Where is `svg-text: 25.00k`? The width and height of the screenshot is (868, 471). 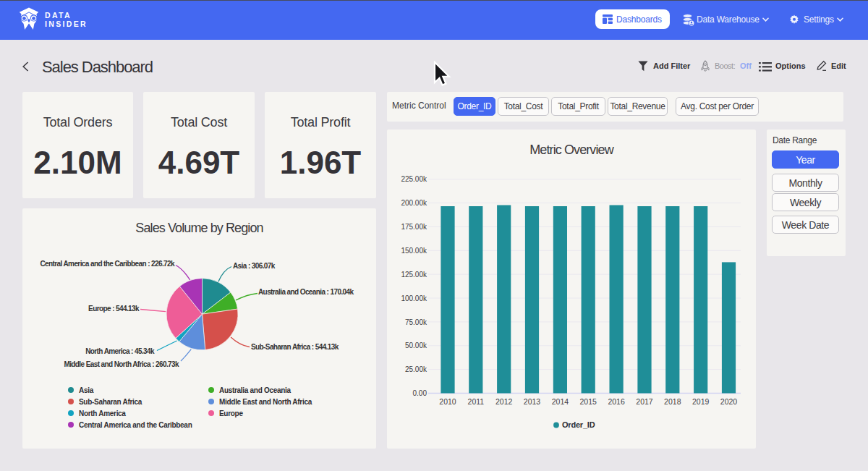 svg-text: 25.00k is located at coordinates (417, 369).